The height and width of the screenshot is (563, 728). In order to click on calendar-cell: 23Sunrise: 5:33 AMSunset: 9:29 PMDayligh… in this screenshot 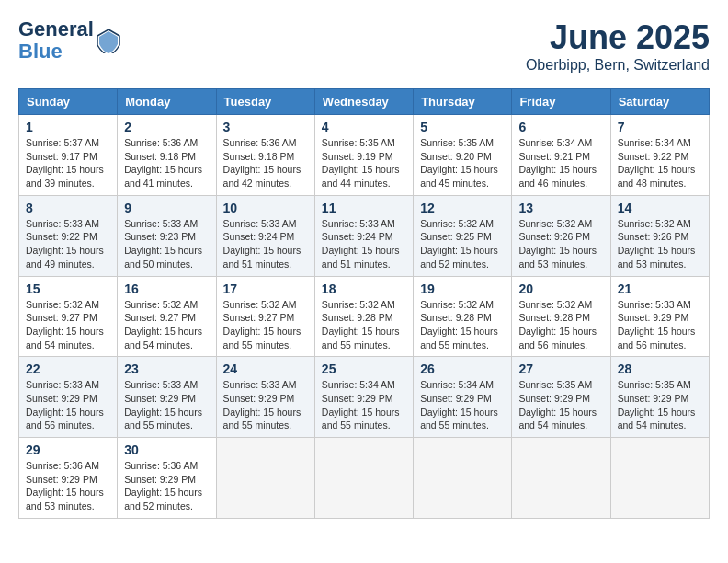, I will do `click(167, 397)`.